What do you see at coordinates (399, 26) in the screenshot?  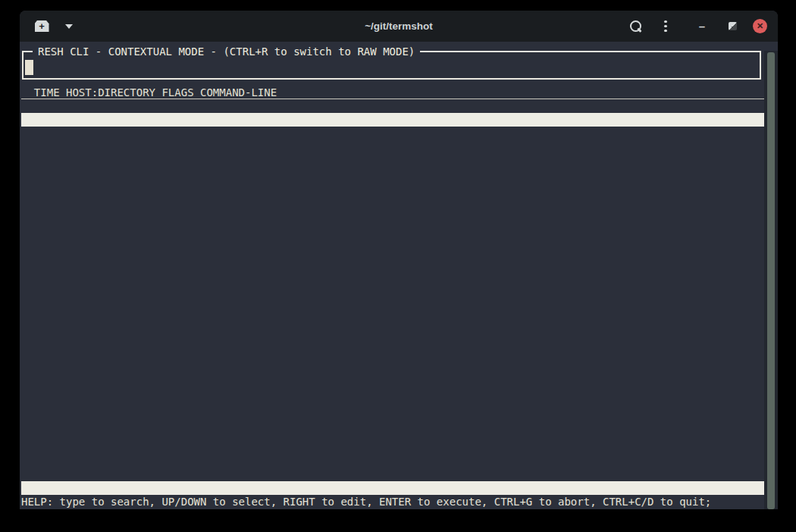 I see `titlebar: + ~/git/termshot –` at bounding box center [399, 26].